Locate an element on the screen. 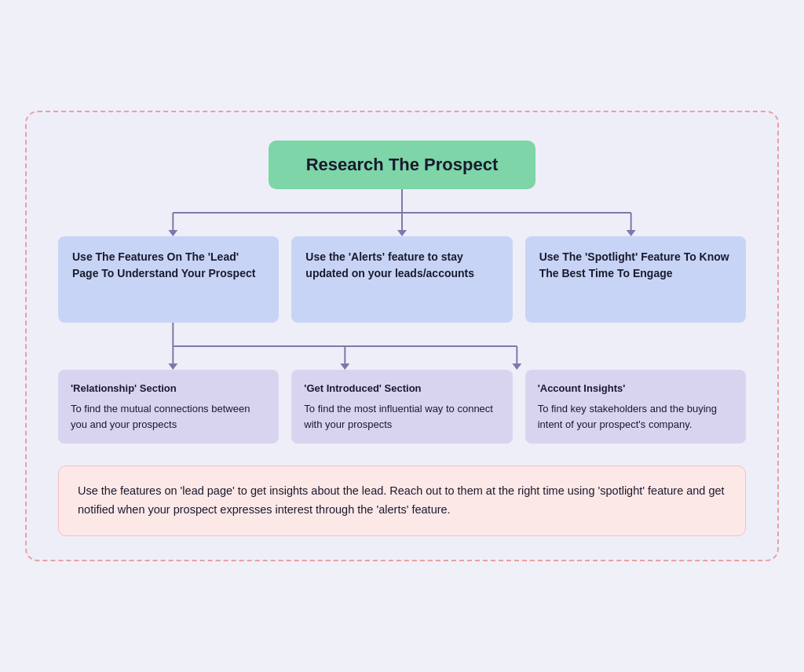  root-title: Research The Prospect is located at coordinates (402, 165).